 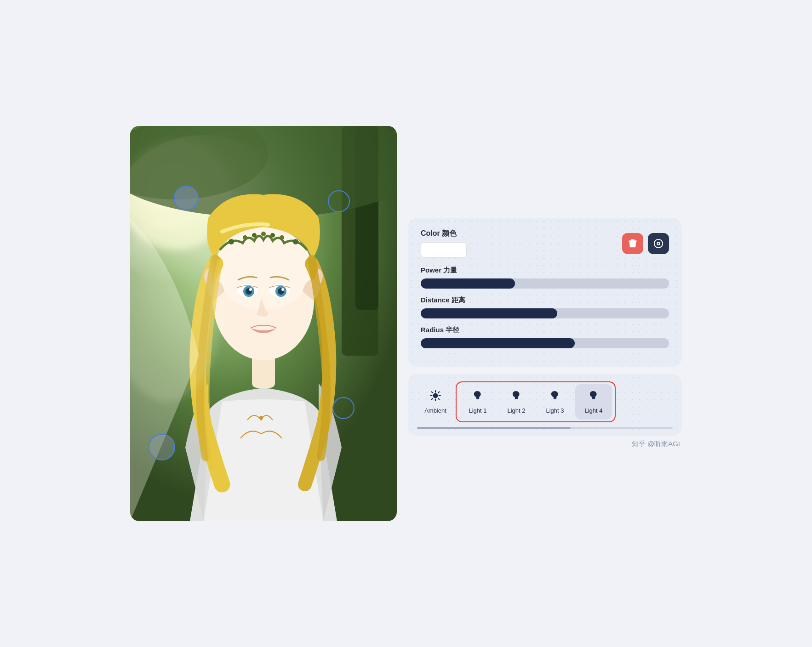 What do you see at coordinates (545, 402) in the screenshot?
I see `tabs-inner: Ambient Light 1` at bounding box center [545, 402].